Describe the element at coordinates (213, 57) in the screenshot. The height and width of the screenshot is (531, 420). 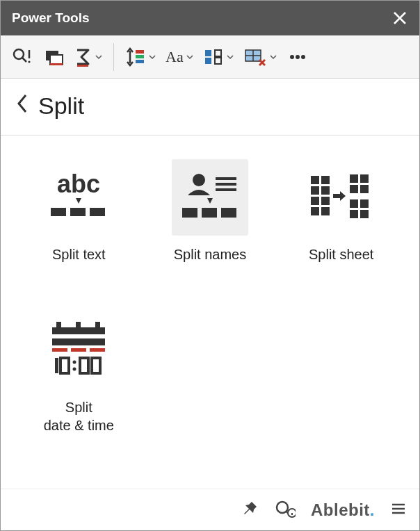
I see `grid-split-icon` at that location.